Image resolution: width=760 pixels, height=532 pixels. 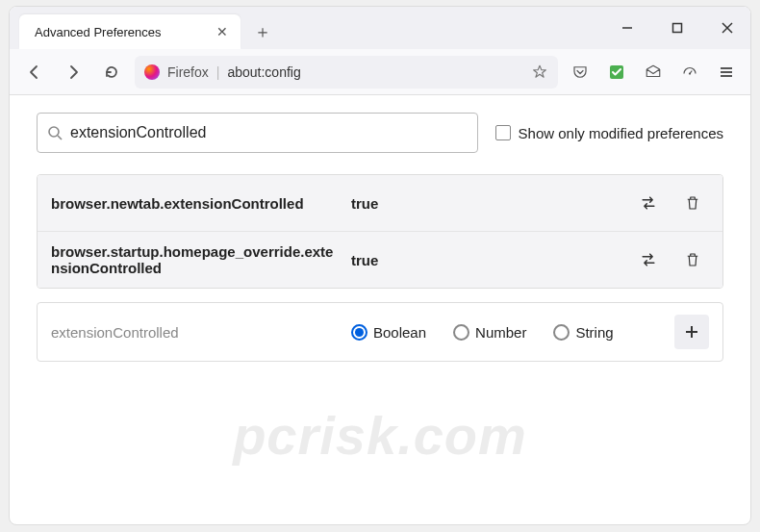 What do you see at coordinates (621, 133) in the screenshot?
I see `checkbox-label: Show only modified preferences` at bounding box center [621, 133].